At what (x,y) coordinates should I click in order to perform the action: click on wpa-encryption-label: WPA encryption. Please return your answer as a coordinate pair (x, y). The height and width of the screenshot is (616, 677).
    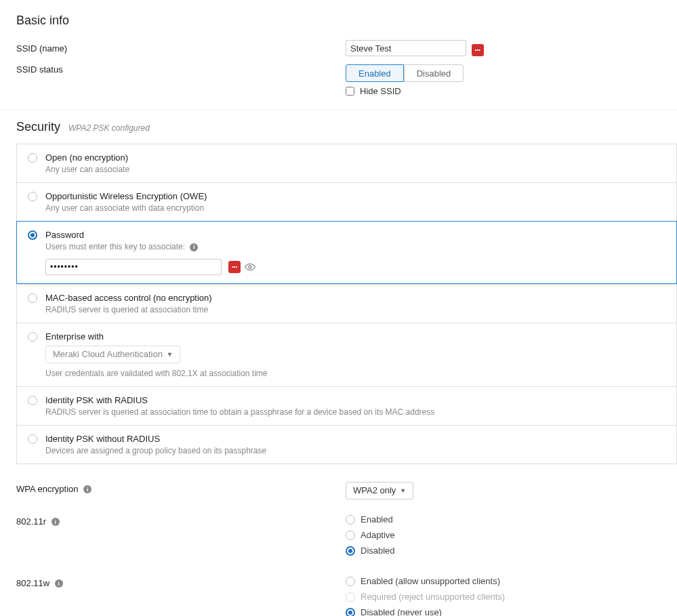
    Looking at the image, I should click on (181, 488).